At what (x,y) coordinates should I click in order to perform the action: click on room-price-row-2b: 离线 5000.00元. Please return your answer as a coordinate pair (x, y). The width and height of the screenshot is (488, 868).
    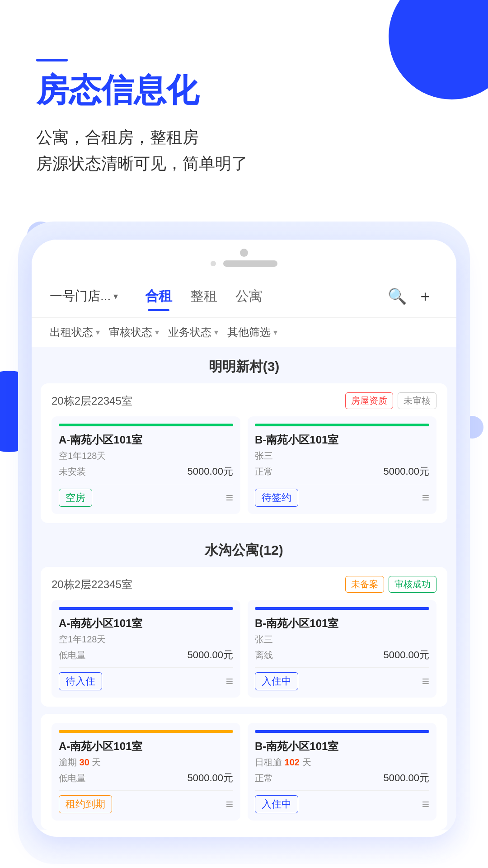
    Looking at the image, I should click on (342, 655).